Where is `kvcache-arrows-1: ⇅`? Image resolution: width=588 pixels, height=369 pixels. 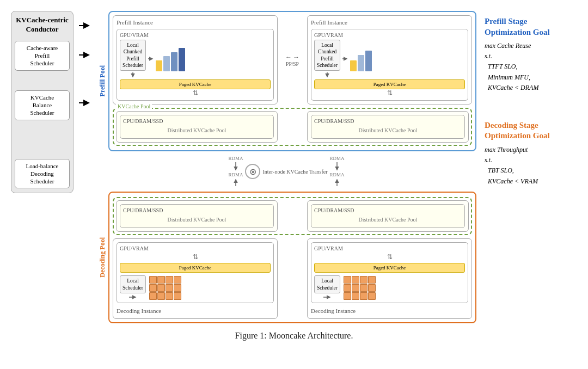
kvcache-arrows-1: ⇅ is located at coordinates (195, 94).